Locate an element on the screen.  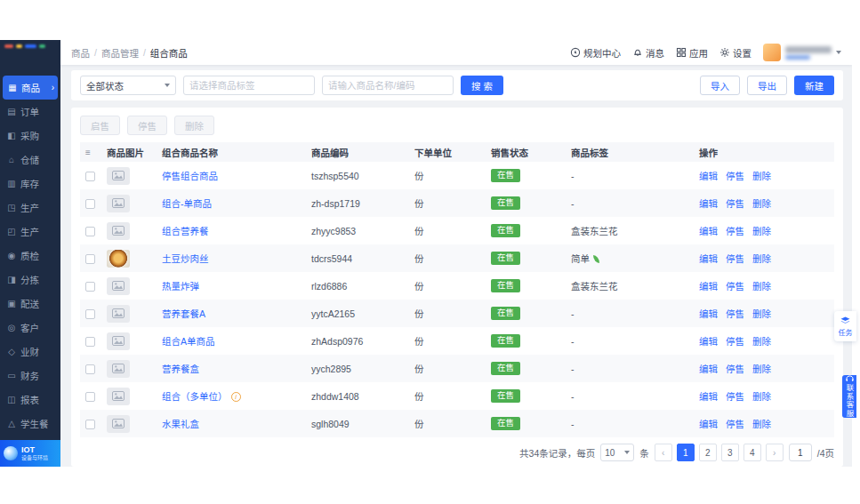
breadcrumb-item: 商品管理 is located at coordinates (120, 53).